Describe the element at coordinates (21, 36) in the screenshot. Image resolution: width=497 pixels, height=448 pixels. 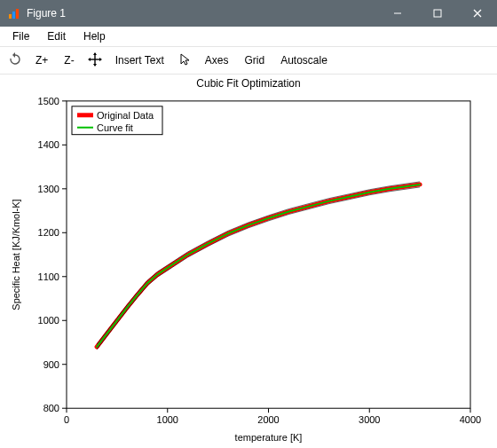
I see `menu-file: File` at that location.